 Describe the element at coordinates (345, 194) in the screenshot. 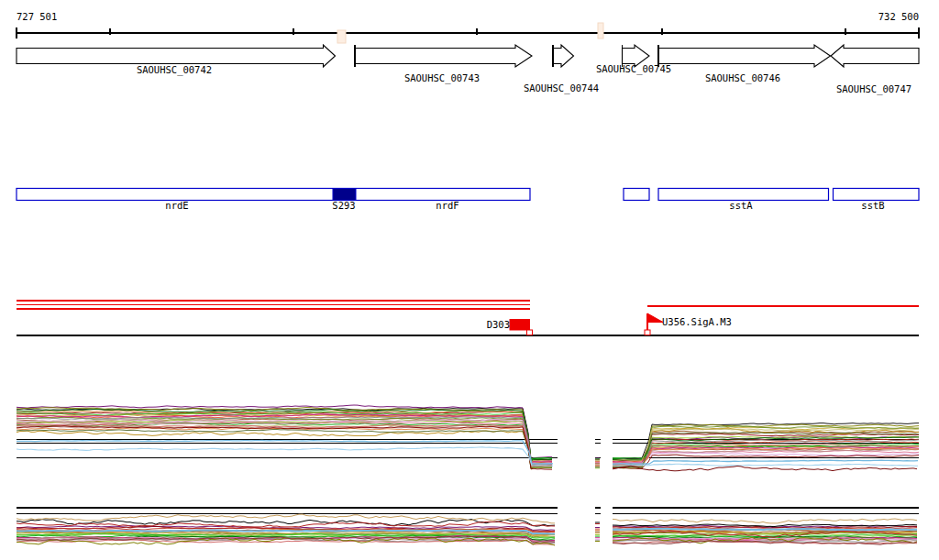

I see `annotation-marker-s293` at that location.